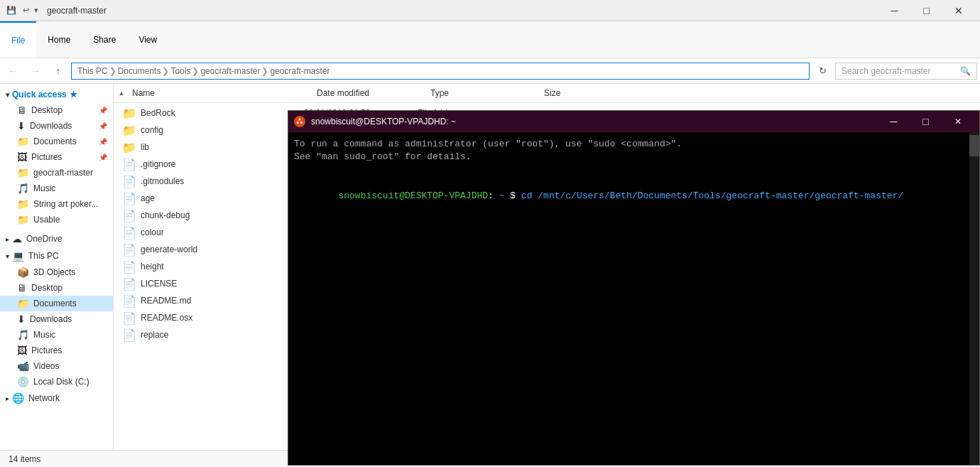 This screenshot has height=467, width=980. I want to click on sidebar-item-string-art: 📁 String art poker..., so click(57, 204).